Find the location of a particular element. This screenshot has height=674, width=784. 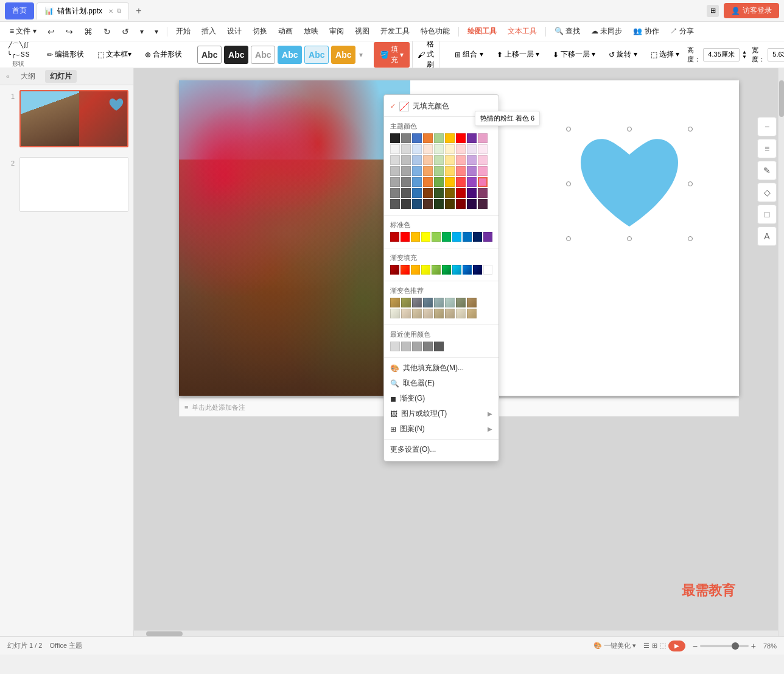

h-scroll-thumb is located at coordinates (164, 634).